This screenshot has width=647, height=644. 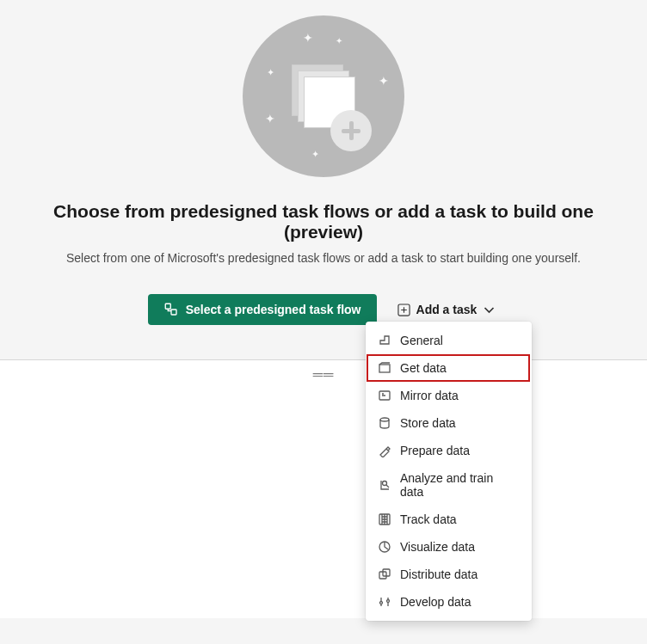 What do you see at coordinates (324, 371) in the screenshot?
I see `drag-handle: ══` at bounding box center [324, 371].